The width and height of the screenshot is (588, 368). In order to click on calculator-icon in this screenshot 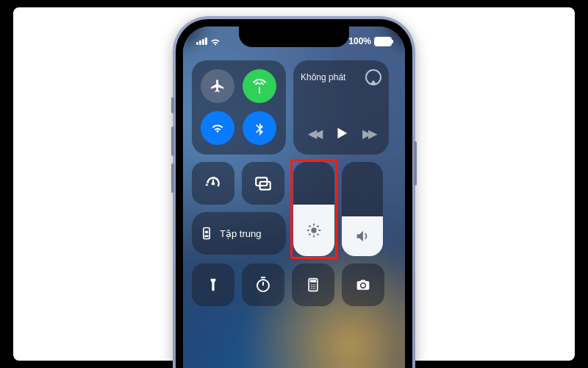, I will do `click(313, 285)`.